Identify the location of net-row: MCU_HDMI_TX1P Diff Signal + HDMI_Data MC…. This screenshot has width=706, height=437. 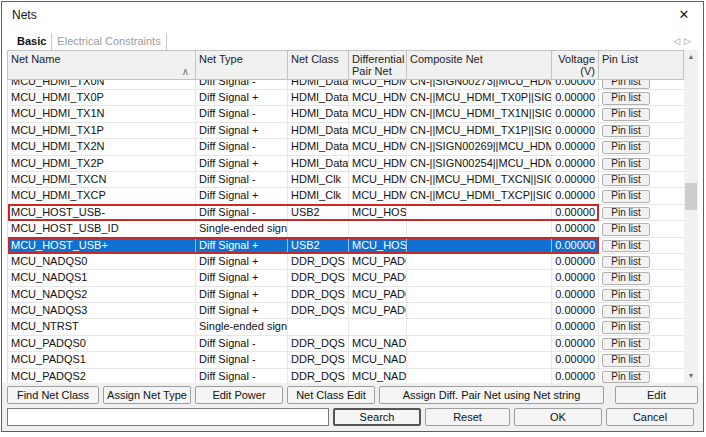
(346, 131).